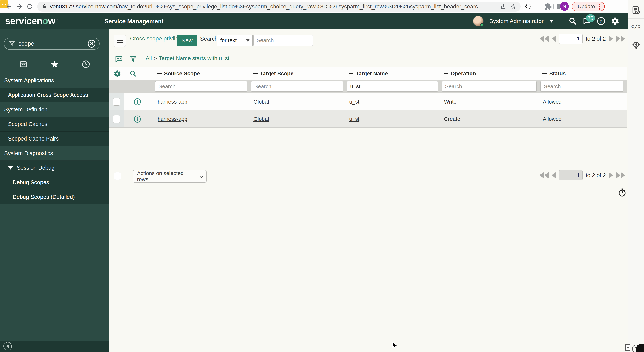 The height and width of the screenshot is (352, 644). Describe the element at coordinates (30, 6) in the screenshot. I see `browser-reload-icon` at that location.